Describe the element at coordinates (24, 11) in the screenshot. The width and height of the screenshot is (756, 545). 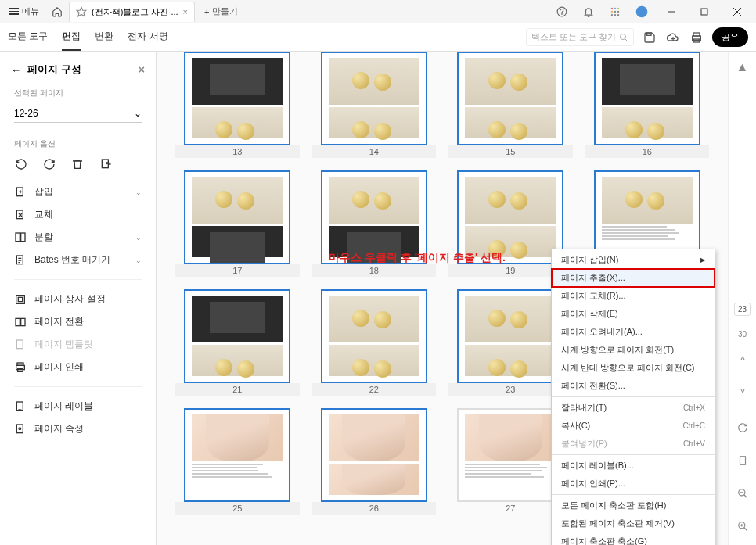
I see `menu-button: 메뉴` at that location.